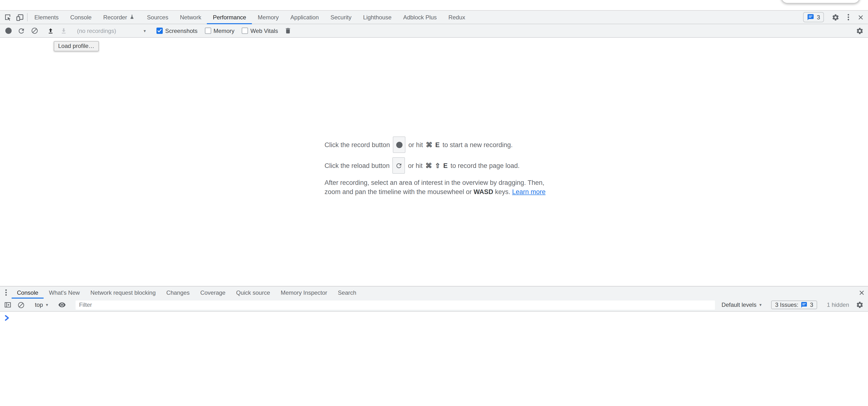 The image size is (868, 406). Describe the element at coordinates (51, 31) in the screenshot. I see `load-profile-button` at that location.